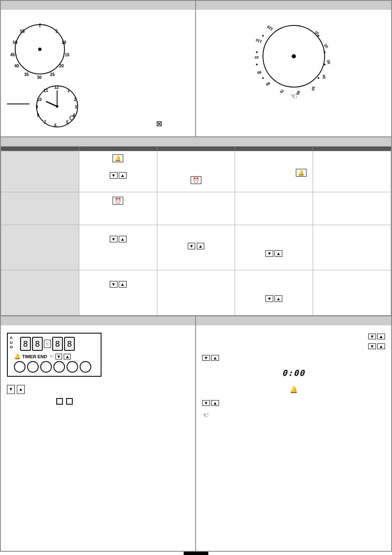 Image resolution: width=392 pixels, height=555 pixels. Describe the element at coordinates (55, 357) in the screenshot. I see `display-labels-row: 🔔 TIMER END ☜ ▼ ▲` at that location.